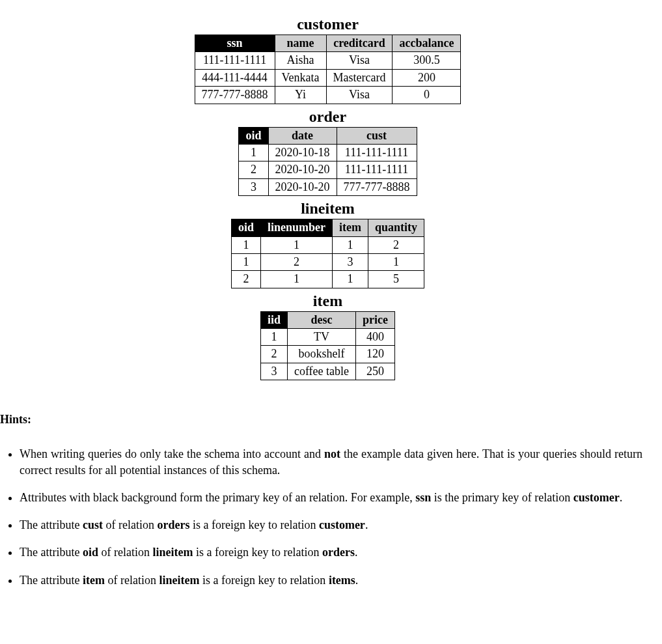 The width and height of the screenshot is (662, 644). Describe the element at coordinates (92, 525) in the screenshot. I see `bold-text: cust` at that location.